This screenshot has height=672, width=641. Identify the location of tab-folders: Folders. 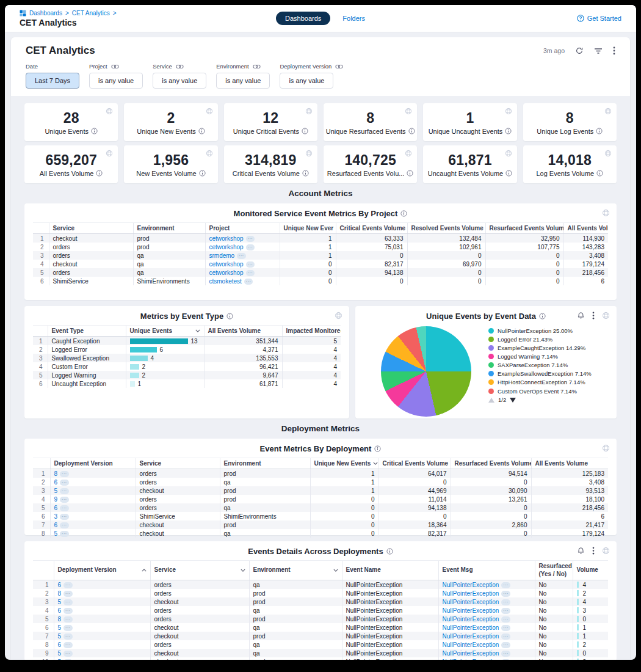
(354, 18).